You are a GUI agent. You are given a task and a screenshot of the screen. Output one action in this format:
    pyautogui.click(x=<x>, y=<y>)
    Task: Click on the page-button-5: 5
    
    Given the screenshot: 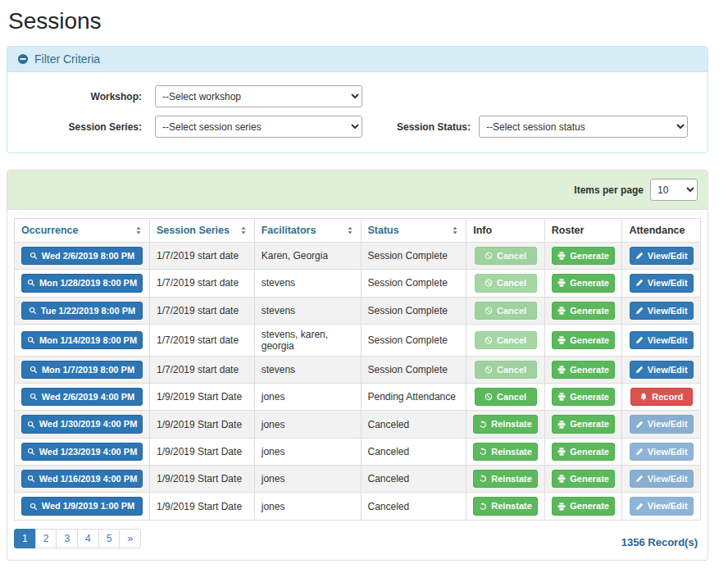 What is the action you would take?
    pyautogui.click(x=110, y=539)
    